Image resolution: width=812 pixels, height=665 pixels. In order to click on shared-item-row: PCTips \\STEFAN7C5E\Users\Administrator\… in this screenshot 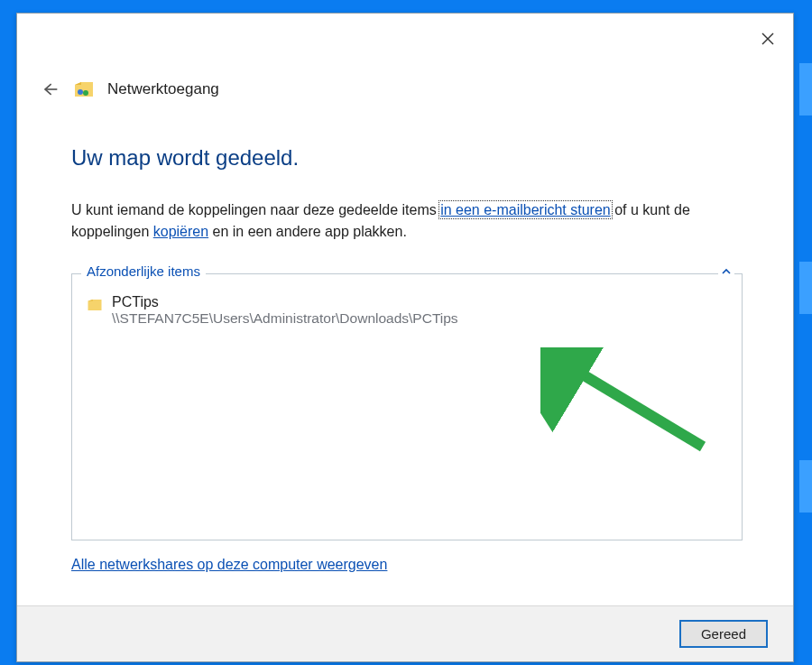, I will do `click(407, 309)`.